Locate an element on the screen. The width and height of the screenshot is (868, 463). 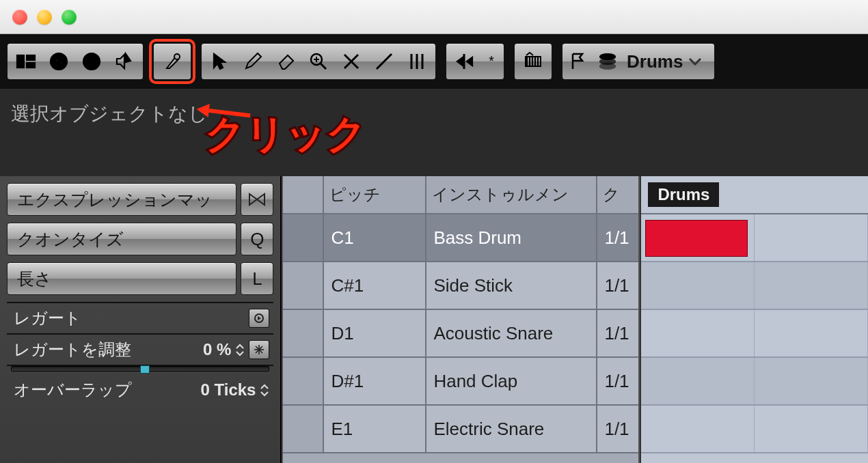
window-close-button is located at coordinates (20, 17).